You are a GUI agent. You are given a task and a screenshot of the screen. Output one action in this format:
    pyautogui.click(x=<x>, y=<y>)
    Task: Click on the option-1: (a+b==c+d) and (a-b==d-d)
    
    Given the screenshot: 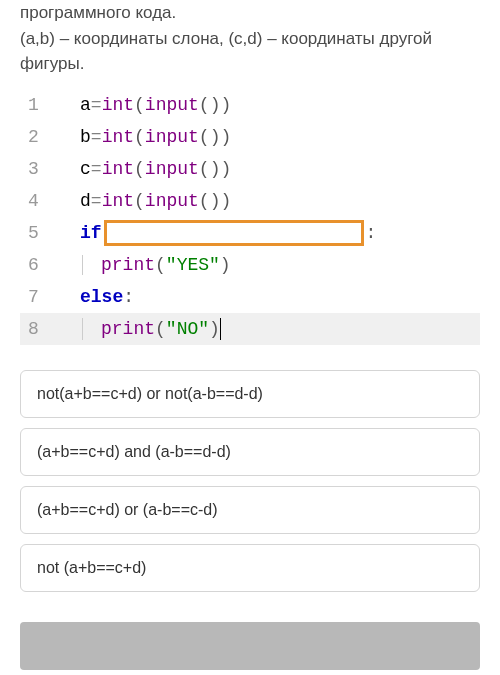 What is the action you would take?
    pyautogui.click(x=250, y=452)
    